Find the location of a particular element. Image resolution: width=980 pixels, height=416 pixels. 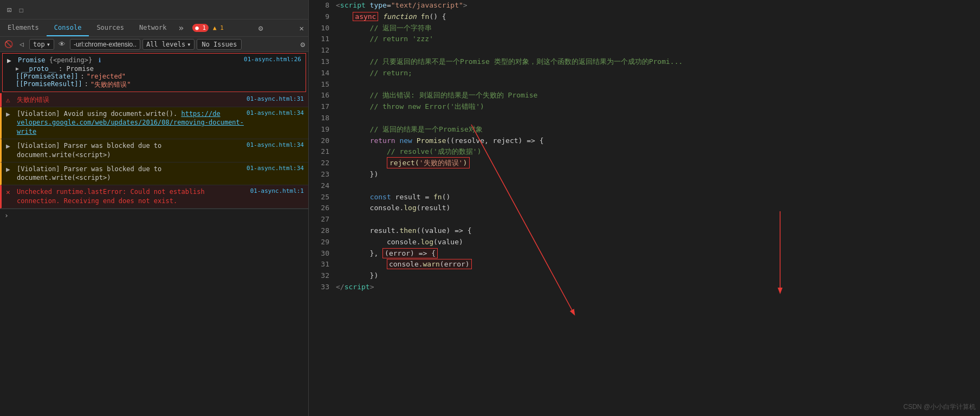

table-row: 22 reject('失败的错误') is located at coordinates (645, 164).